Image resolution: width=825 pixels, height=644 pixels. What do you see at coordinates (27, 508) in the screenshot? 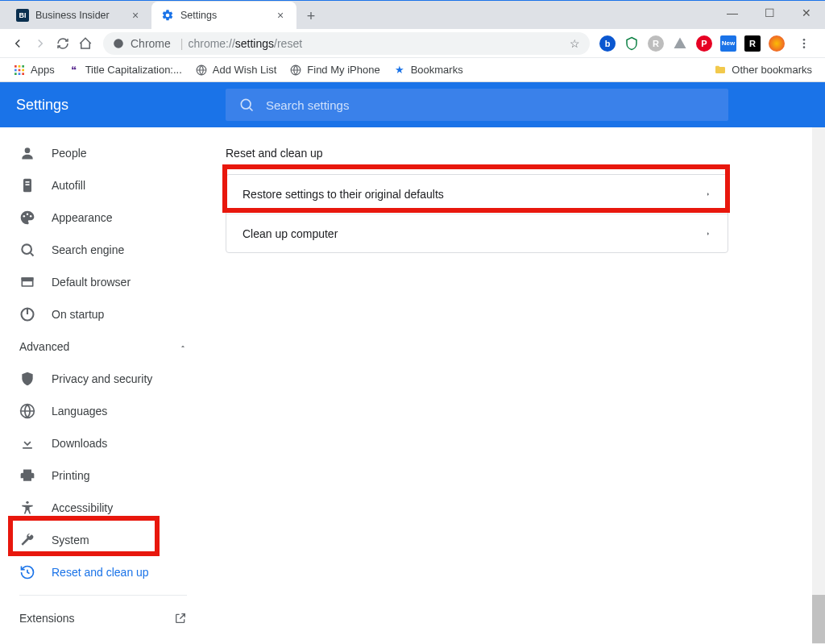
I see `accessibility-icon` at bounding box center [27, 508].